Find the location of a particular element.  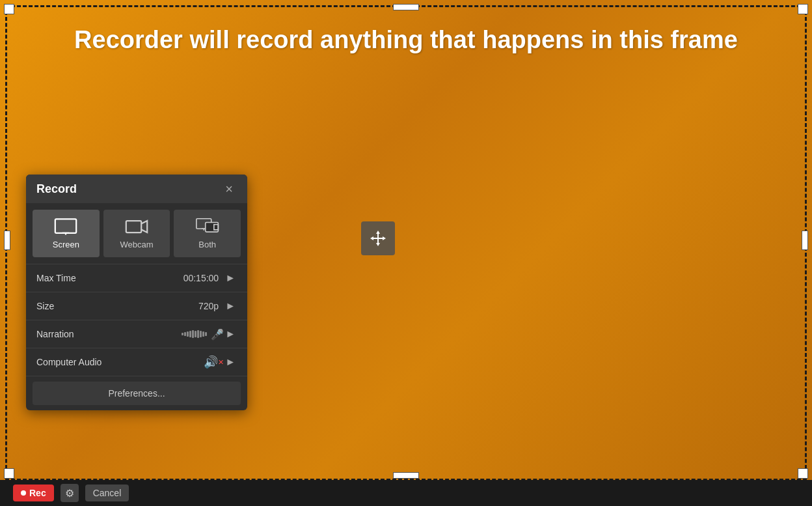

bar3 is located at coordinates (187, 334).